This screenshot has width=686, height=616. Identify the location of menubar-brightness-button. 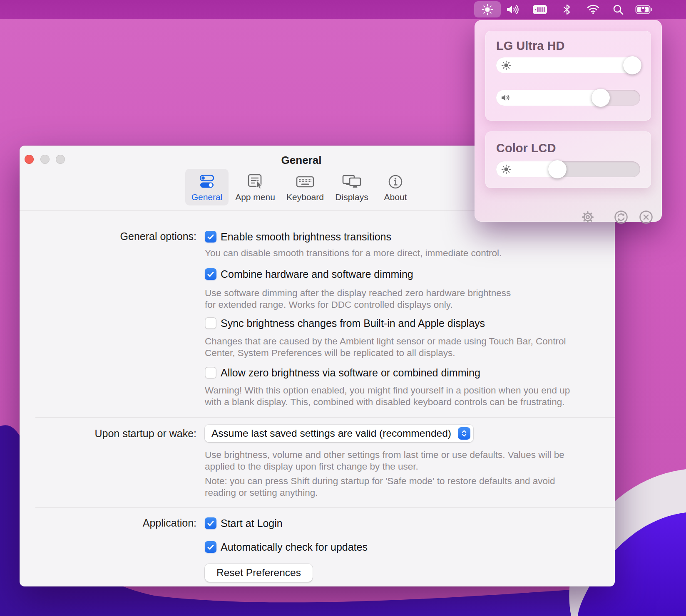
(487, 9).